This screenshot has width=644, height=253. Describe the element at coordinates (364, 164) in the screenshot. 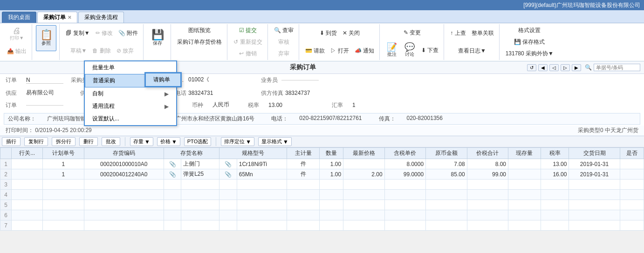

I see `row-1-latest-price` at that location.